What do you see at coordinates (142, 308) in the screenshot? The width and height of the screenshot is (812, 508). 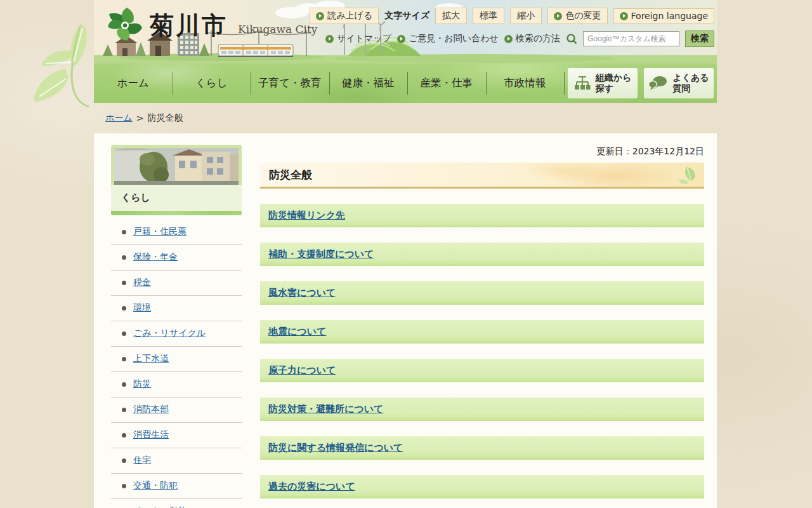 I see `sidebar-item-kankyo: 環境` at bounding box center [142, 308].